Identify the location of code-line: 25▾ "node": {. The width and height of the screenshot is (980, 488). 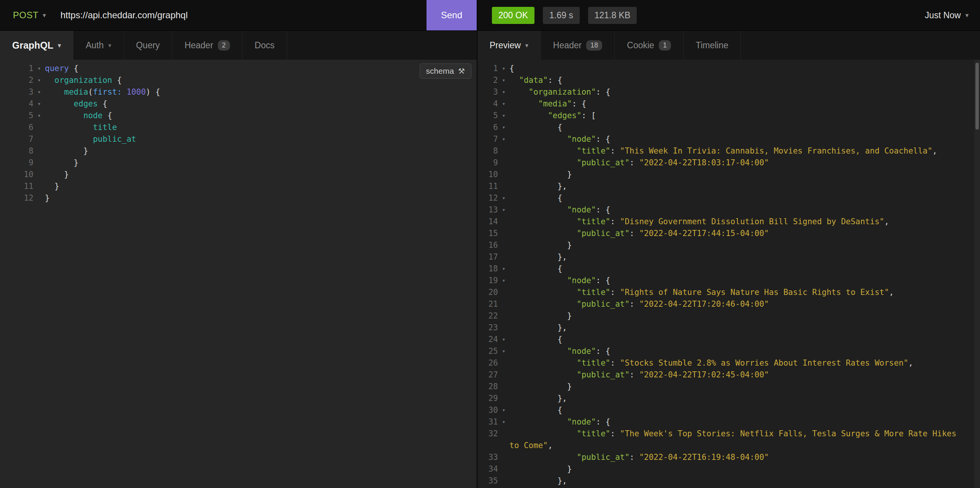
(729, 351).